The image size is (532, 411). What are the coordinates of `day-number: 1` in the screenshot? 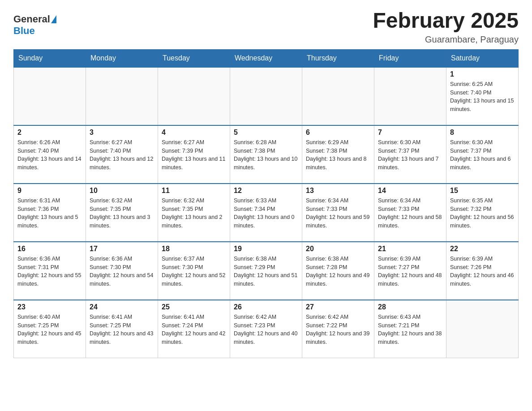 It's located at (482, 74).